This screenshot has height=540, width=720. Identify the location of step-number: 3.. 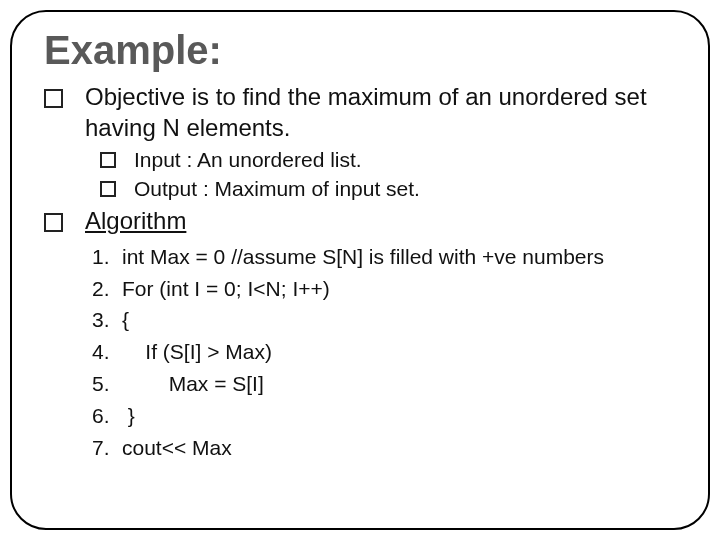
(107, 320).